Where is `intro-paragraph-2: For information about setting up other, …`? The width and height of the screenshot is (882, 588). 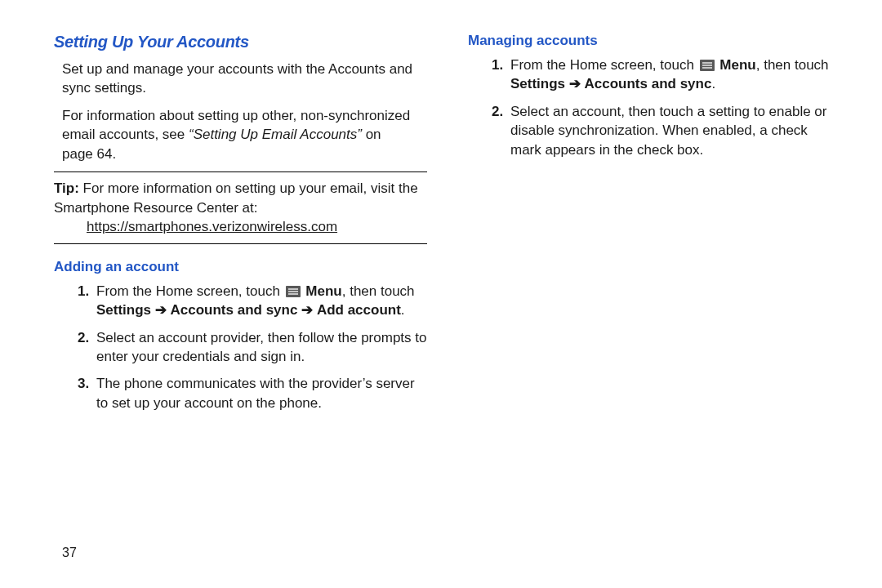 intro-paragraph-2: For information about setting up other, … is located at coordinates (240, 135).